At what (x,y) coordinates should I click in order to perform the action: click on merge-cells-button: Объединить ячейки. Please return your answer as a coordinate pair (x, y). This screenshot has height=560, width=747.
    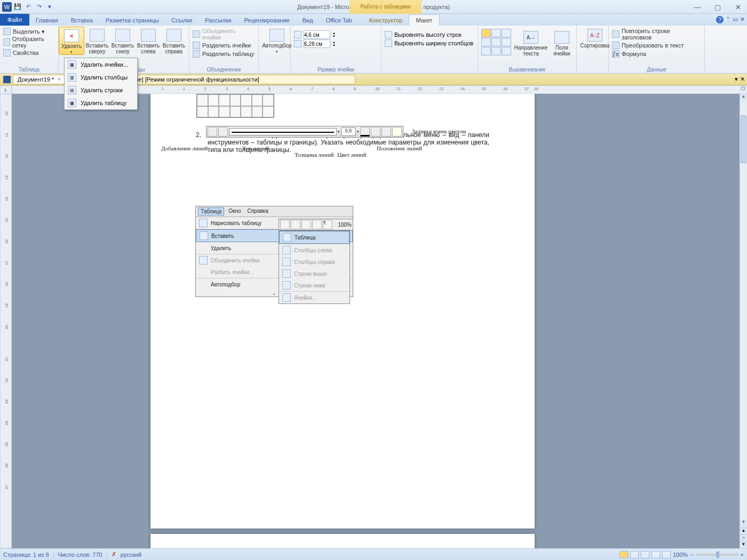
    Looking at the image, I should click on (224, 34).